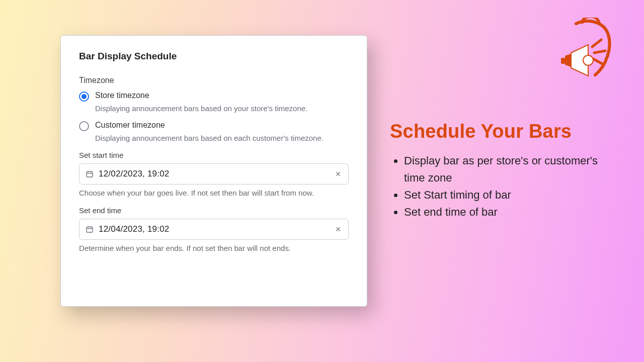 Image resolution: width=644 pixels, height=362 pixels. Describe the element at coordinates (214, 56) in the screenshot. I see `card-title: Bar Display Schedule` at that location.